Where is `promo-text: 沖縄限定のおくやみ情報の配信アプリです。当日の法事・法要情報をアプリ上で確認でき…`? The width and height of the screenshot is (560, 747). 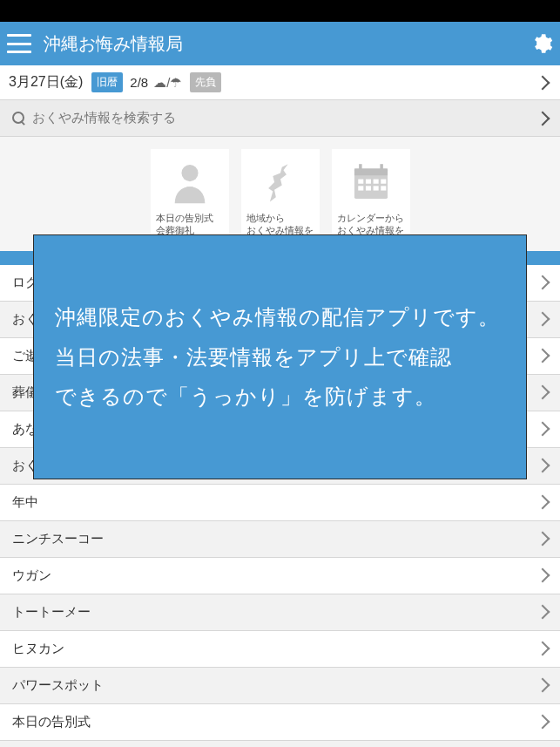 promo-text: 沖縄限定のおくやみ情報の配信アプリです。当日の法事・法要情報をアプリ上で確認でき… is located at coordinates (277, 357).